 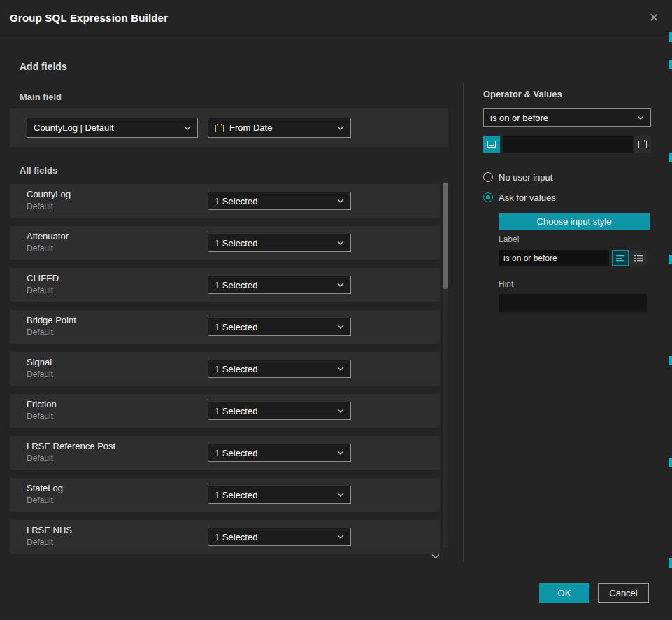 What do you see at coordinates (89, 18) in the screenshot?
I see `dialog-title: Group SQL Expression Builder` at bounding box center [89, 18].